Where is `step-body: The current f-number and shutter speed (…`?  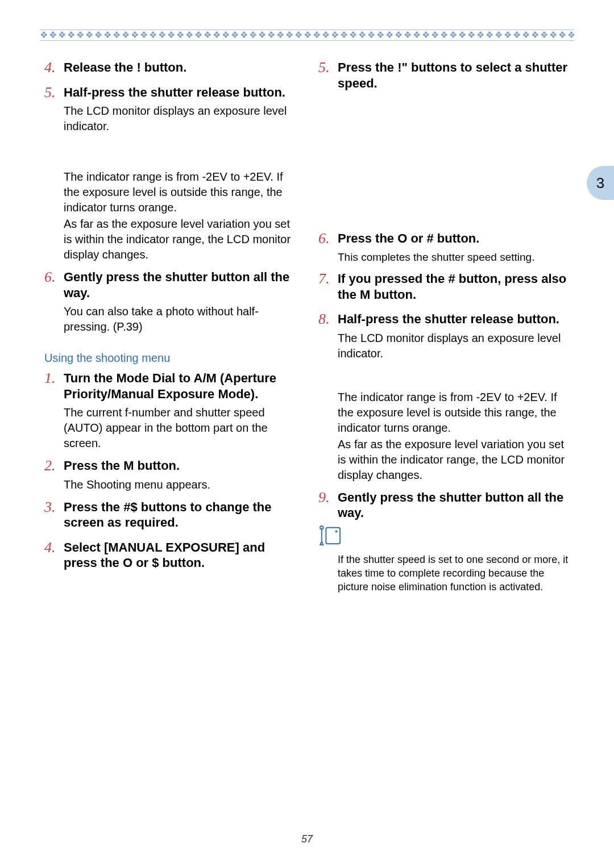
step-body: The current f-number and shutter speed (… is located at coordinates (180, 428).